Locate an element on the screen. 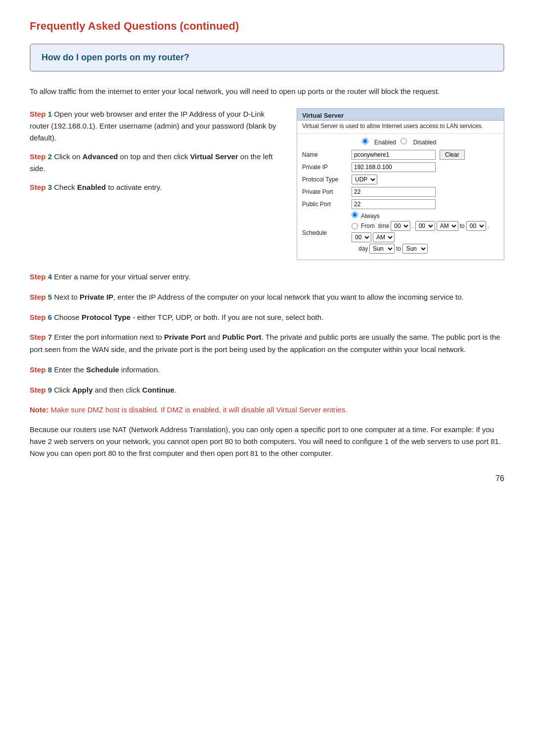  vs-from-time-label: From time is located at coordinates (375, 226).